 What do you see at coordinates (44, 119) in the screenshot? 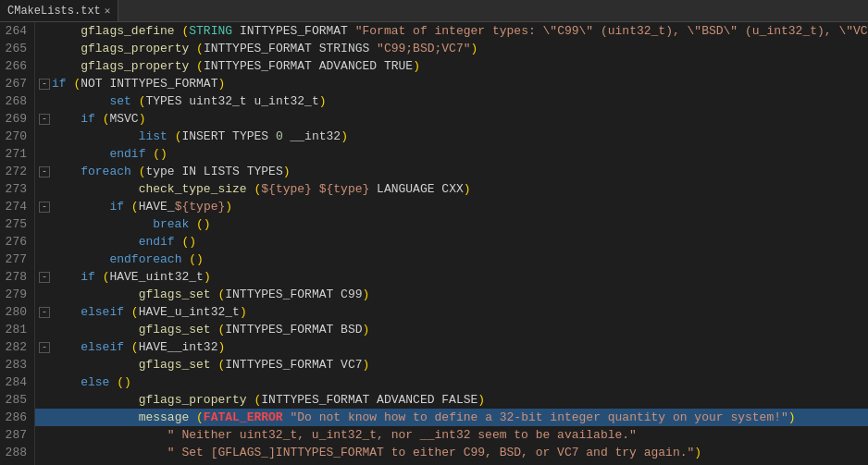
I see `collapse-269: -` at bounding box center [44, 119].